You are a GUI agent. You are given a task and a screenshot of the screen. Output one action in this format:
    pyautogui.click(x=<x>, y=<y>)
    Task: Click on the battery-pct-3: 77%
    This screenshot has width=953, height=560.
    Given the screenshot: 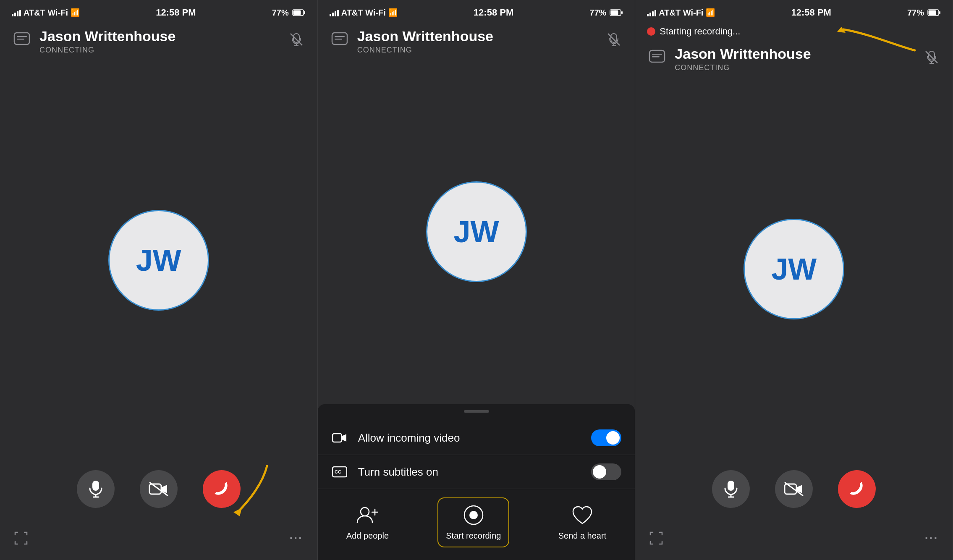 What is the action you would take?
    pyautogui.click(x=916, y=13)
    